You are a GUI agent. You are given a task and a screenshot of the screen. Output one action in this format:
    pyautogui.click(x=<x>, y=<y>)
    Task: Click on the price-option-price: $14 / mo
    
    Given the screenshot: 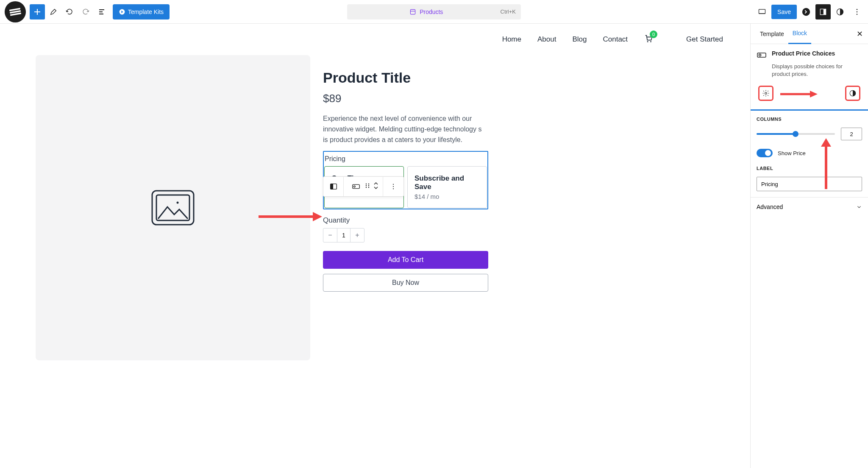 What is the action you would take?
    pyautogui.click(x=447, y=197)
    